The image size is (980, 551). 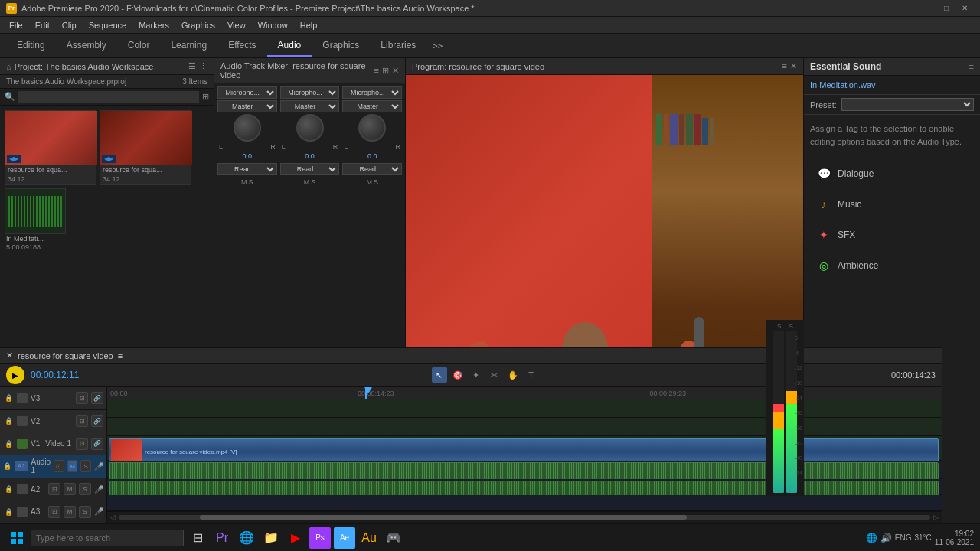 What do you see at coordinates (15, 375) in the screenshot?
I see `seq-play-button: ▶` at bounding box center [15, 375].